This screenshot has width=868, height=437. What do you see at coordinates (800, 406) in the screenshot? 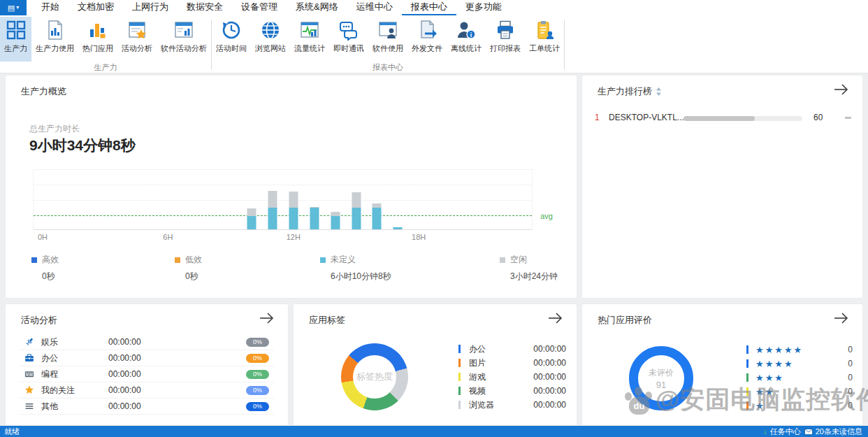
I see `rating-legend-1-star: ★0` at bounding box center [800, 406].